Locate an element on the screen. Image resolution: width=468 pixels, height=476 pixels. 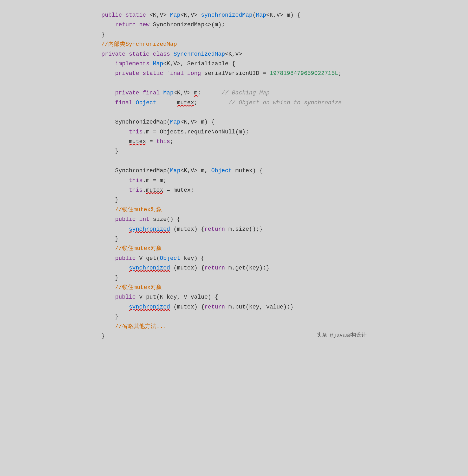
code-line-13: this.m = Objects.requireNonNull(m); is located at coordinates (234, 132).